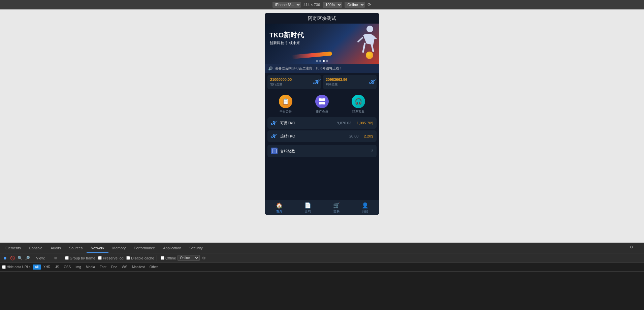 The image size is (644, 310). Describe the element at coordinates (119, 248) in the screenshot. I see `tab-memory: Memory` at that location.